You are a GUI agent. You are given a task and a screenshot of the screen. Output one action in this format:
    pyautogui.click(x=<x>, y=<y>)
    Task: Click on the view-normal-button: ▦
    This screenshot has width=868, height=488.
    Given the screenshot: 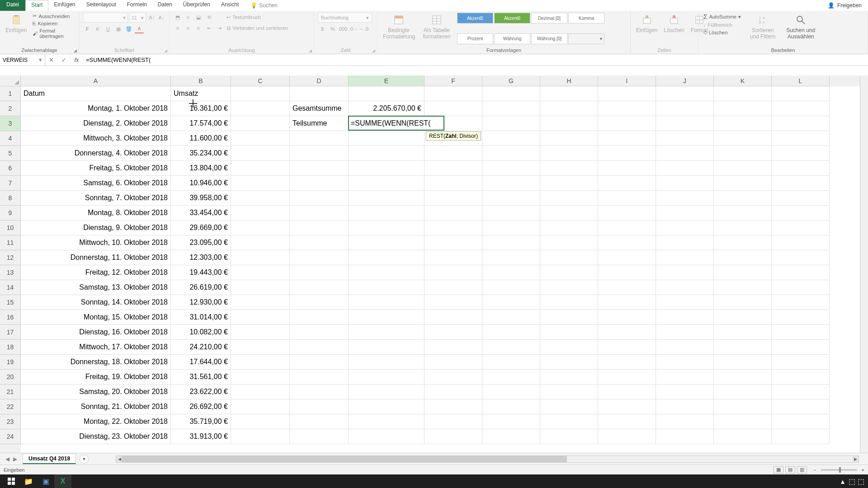 What is the action you would take?
    pyautogui.click(x=778, y=470)
    